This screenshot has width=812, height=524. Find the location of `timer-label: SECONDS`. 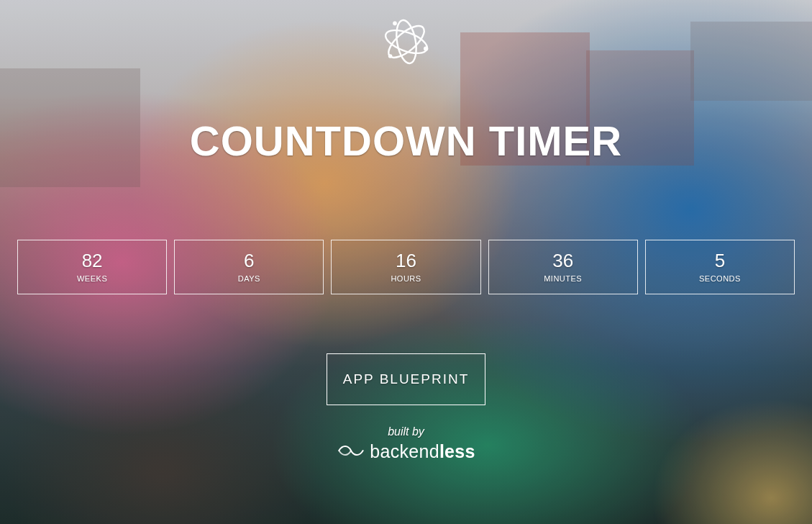

timer-label: SECONDS is located at coordinates (720, 279).